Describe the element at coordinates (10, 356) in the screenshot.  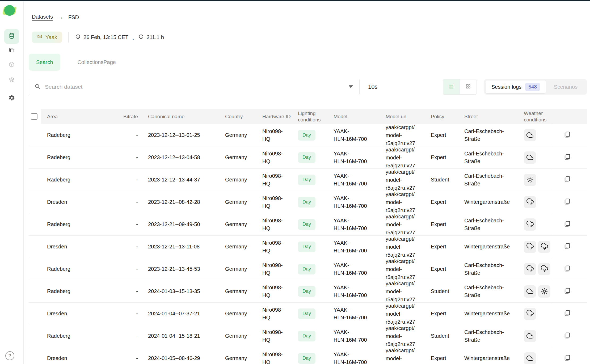
I see `help-glyph: ?` at that location.